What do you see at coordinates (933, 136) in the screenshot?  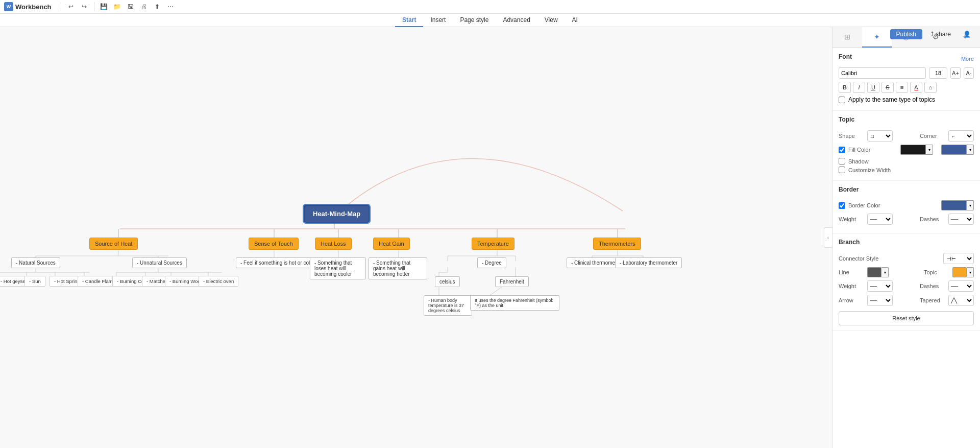 I see `corner-label: Corner` at bounding box center [933, 136].